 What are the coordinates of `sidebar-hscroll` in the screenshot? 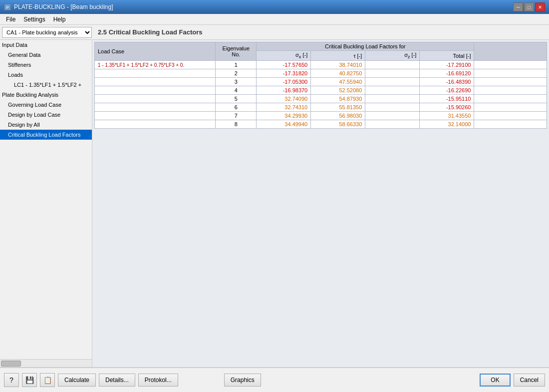 It's located at (46, 363).